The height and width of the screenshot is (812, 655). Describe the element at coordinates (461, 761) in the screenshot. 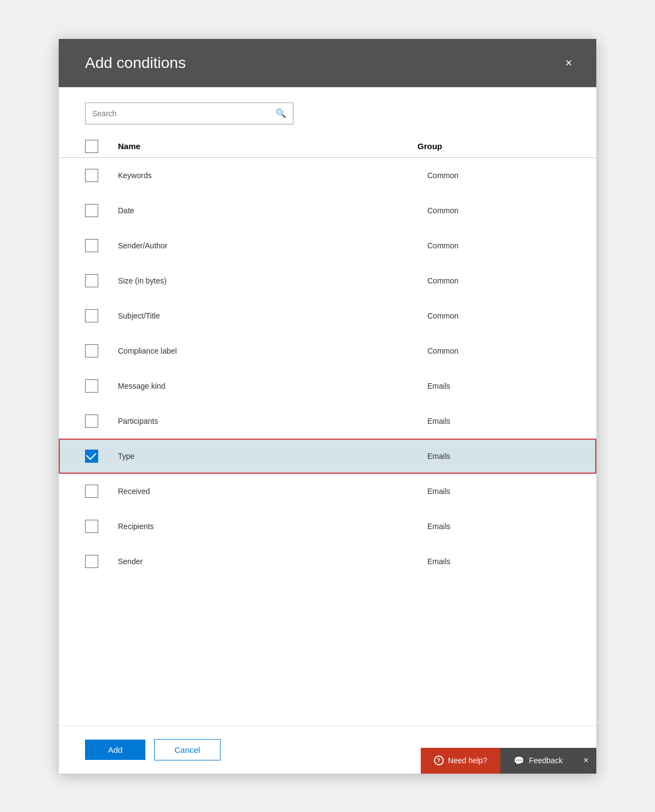

I see `need-help-button: ? Need help?` at that location.